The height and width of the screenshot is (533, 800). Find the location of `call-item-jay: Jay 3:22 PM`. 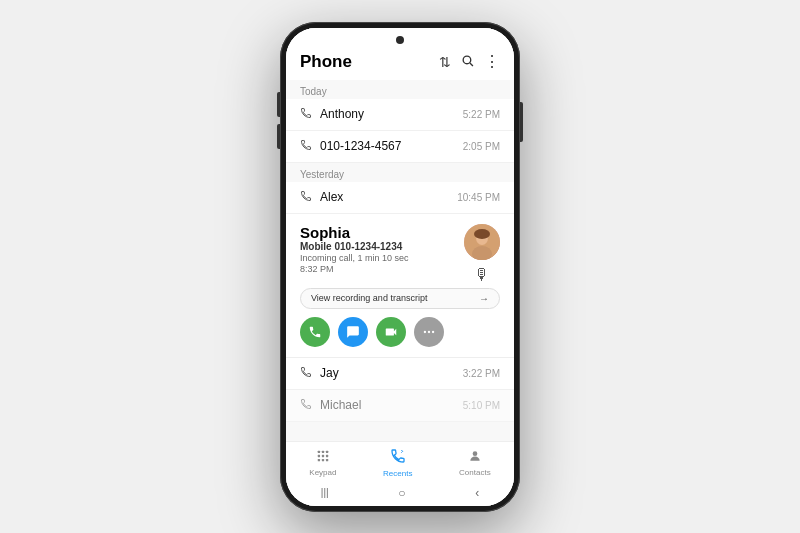

call-item-jay: Jay 3:22 PM is located at coordinates (400, 374).